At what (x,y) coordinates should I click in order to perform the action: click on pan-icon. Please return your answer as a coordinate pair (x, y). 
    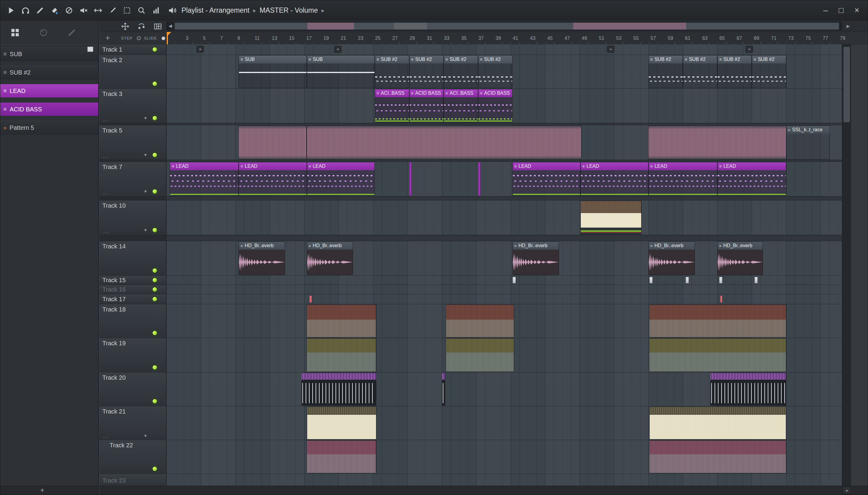
    Looking at the image, I should click on (125, 27).